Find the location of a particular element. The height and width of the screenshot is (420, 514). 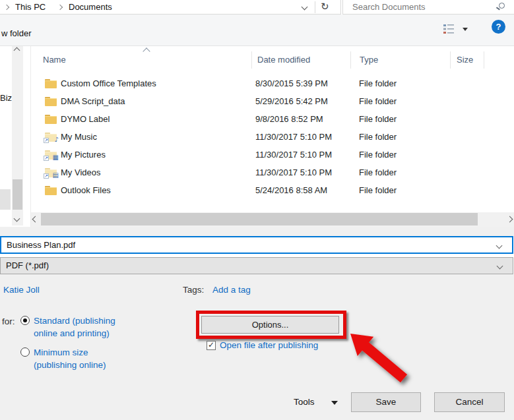

file-row: DYMO Label9/8/2016 8:52 PMFile folder is located at coordinates (273, 120).